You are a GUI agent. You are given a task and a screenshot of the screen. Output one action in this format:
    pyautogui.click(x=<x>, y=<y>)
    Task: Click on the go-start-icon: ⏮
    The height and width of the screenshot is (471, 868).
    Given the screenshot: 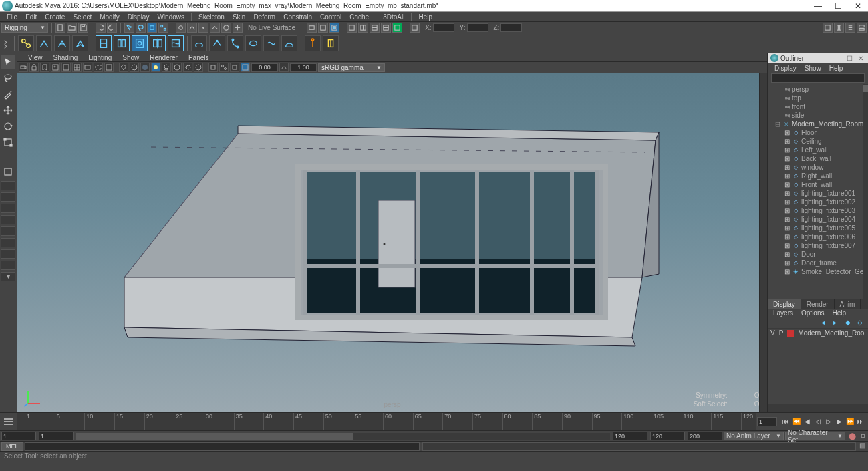 What is the action you would take?
    pyautogui.click(x=786, y=422)
    